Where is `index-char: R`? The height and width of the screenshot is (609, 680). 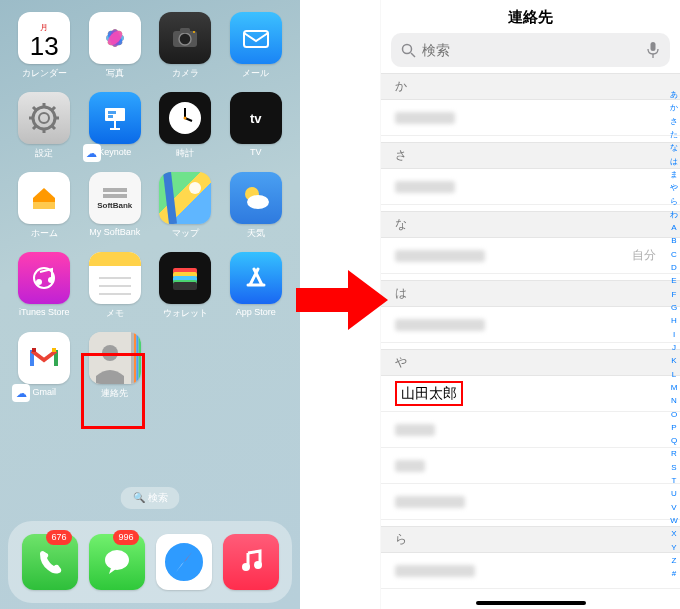 index-char: R is located at coordinates (674, 454).